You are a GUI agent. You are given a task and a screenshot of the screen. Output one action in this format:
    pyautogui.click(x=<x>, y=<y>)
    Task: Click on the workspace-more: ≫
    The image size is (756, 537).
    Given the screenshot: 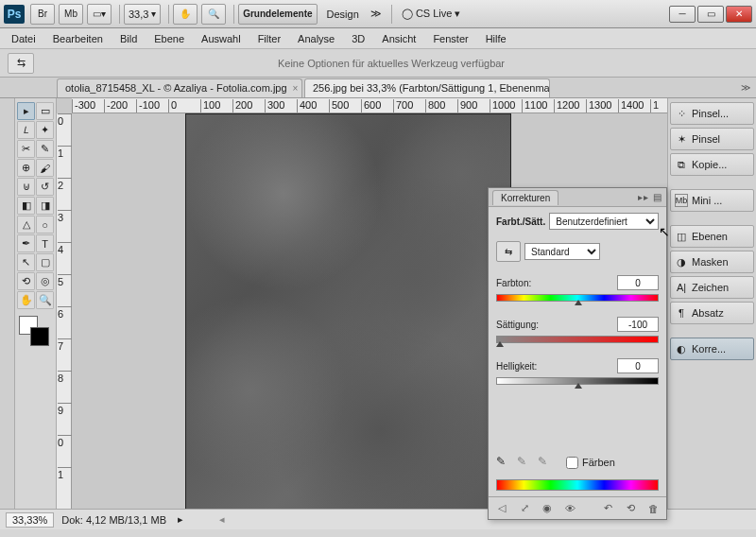 What is the action you would take?
    pyautogui.click(x=376, y=13)
    